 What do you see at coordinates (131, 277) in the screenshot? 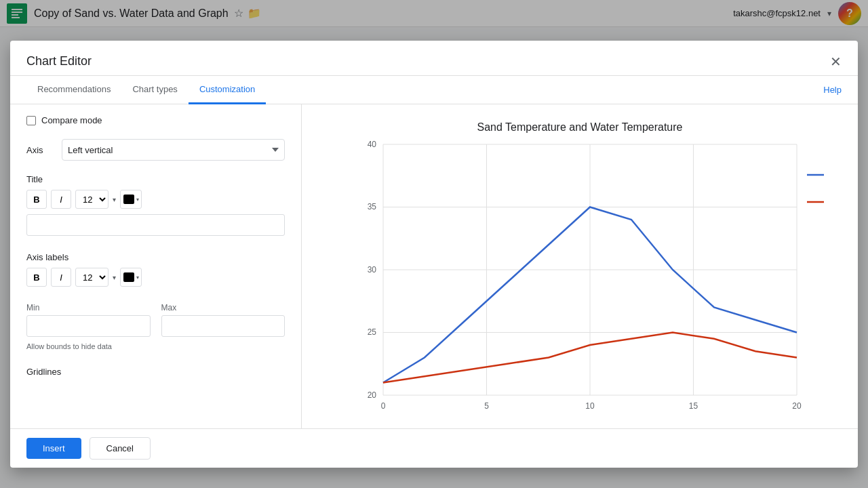
I see `axis-labels-color-picker: ▾` at bounding box center [131, 277].